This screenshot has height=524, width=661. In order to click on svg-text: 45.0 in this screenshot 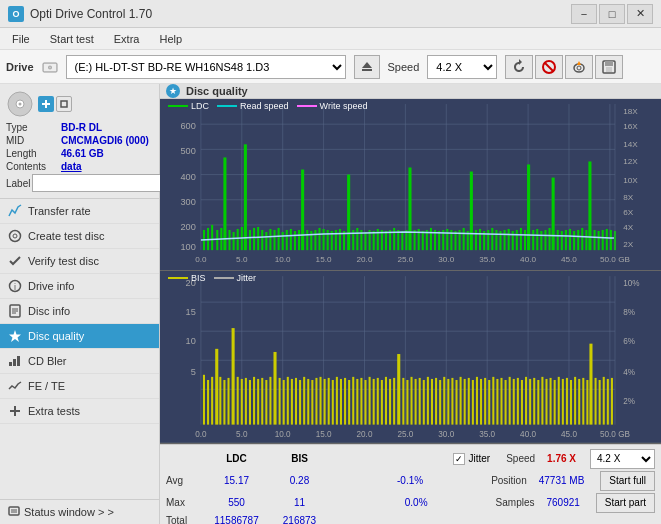, I will do `click(569, 260)`.